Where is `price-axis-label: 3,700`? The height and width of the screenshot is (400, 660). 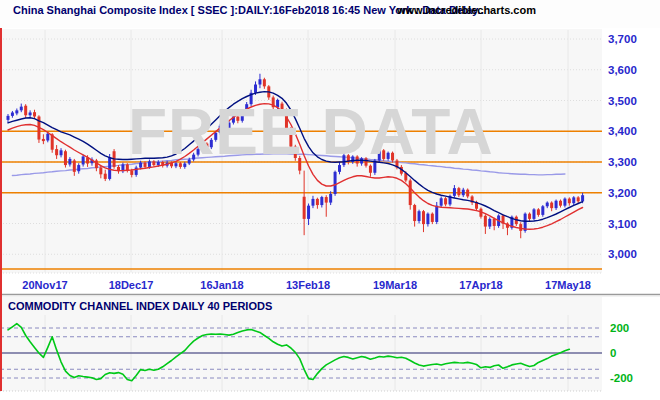 price-axis-label: 3,700 is located at coordinates (622, 39).